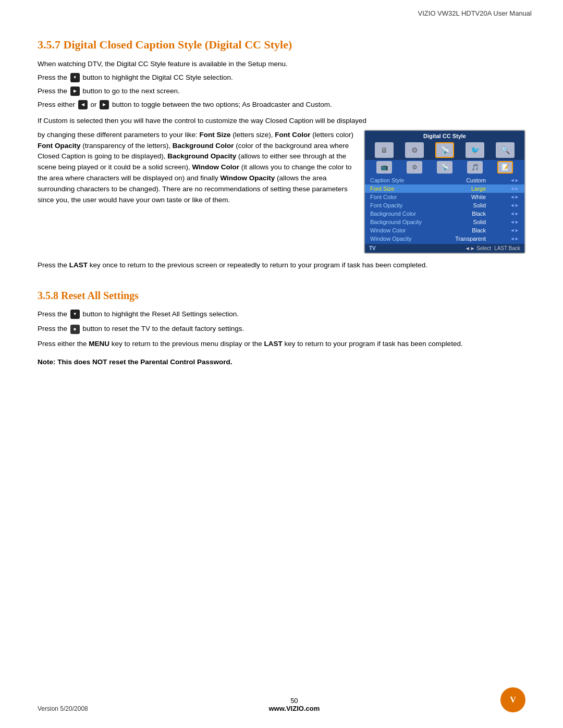  I want to click on caption-style-label: Caption Style, so click(399, 180).